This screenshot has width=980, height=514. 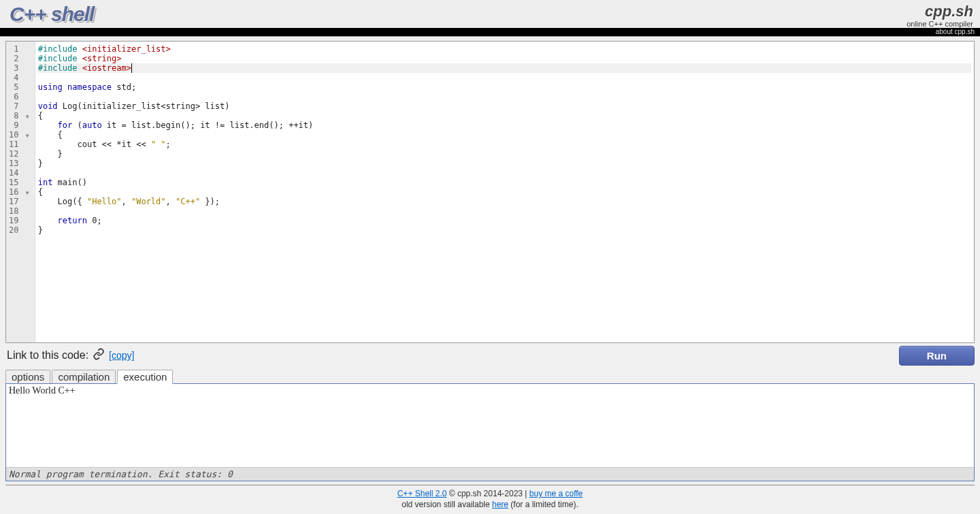 I want to click on logo: C++ shell, so click(x=52, y=14).